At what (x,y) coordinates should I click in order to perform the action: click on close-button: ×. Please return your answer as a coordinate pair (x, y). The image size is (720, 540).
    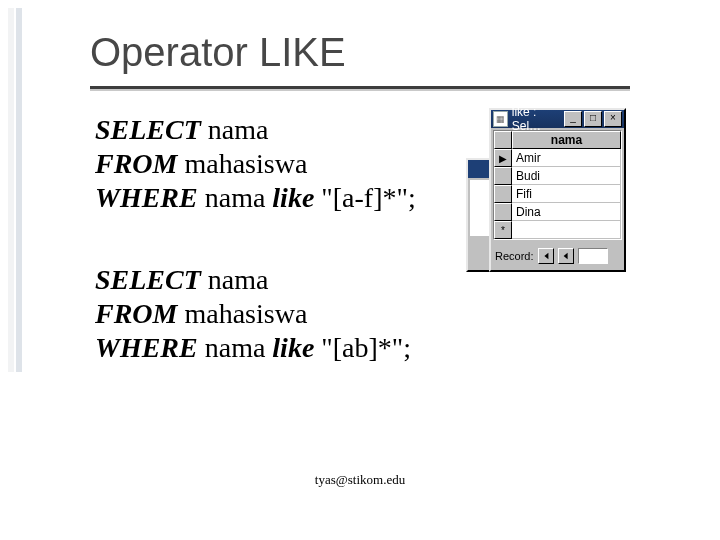
    Looking at the image, I should click on (613, 119).